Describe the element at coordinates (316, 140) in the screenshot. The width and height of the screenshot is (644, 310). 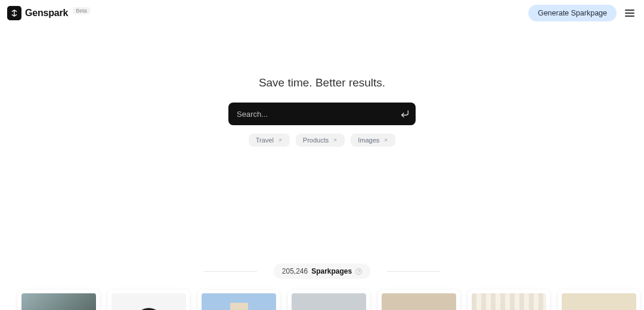
I see `chip-label: Products` at that location.